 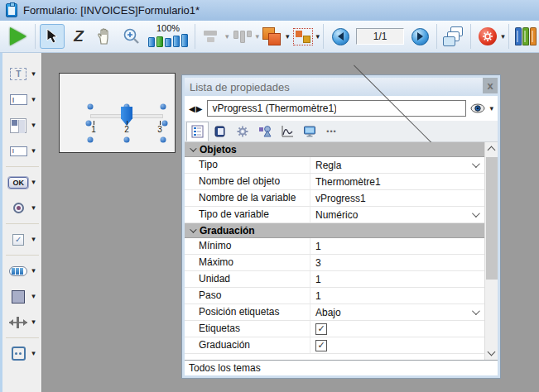 I want to click on property-value: Regla, so click(x=394, y=165).